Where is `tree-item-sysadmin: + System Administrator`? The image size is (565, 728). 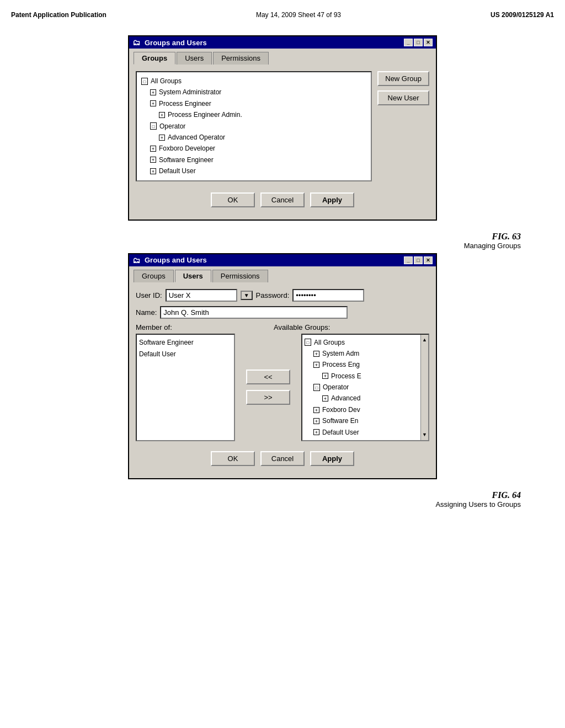 tree-item-sysadmin: + System Administrator is located at coordinates (254, 92).